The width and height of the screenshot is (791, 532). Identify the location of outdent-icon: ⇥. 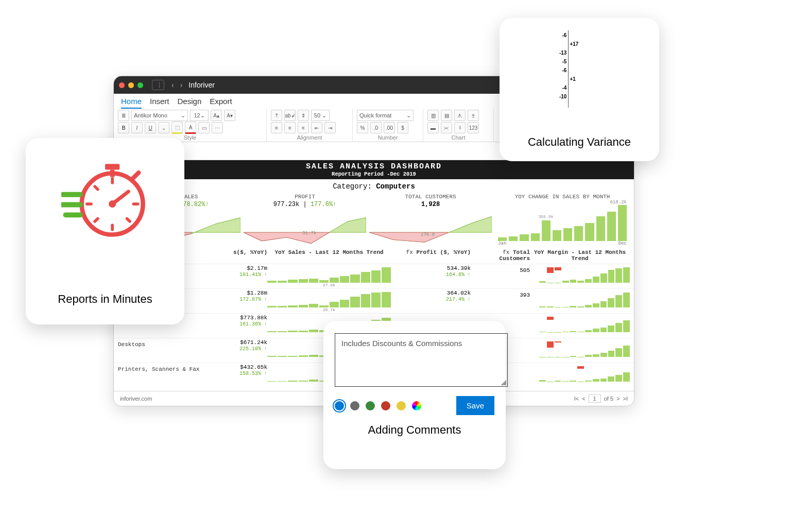
(330, 128).